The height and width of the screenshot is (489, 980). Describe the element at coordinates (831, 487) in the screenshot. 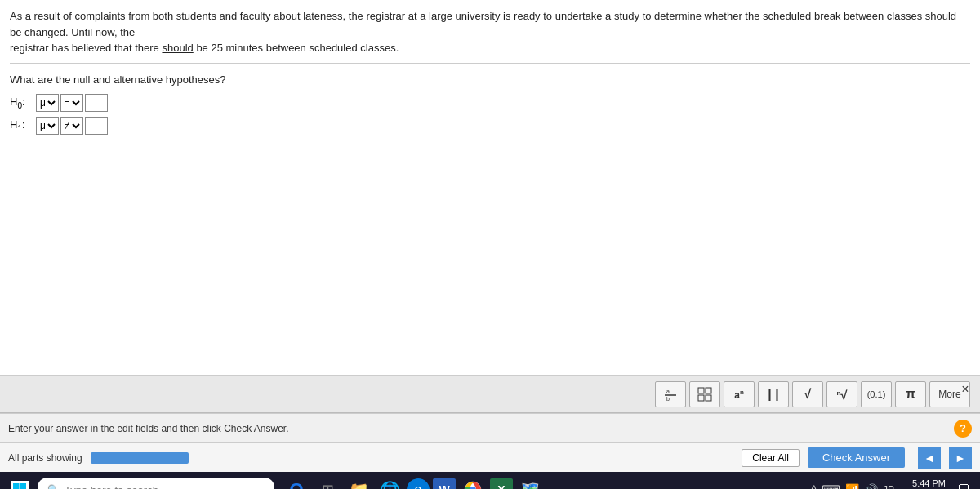

I see `keyboard-icon: ⌨` at that location.